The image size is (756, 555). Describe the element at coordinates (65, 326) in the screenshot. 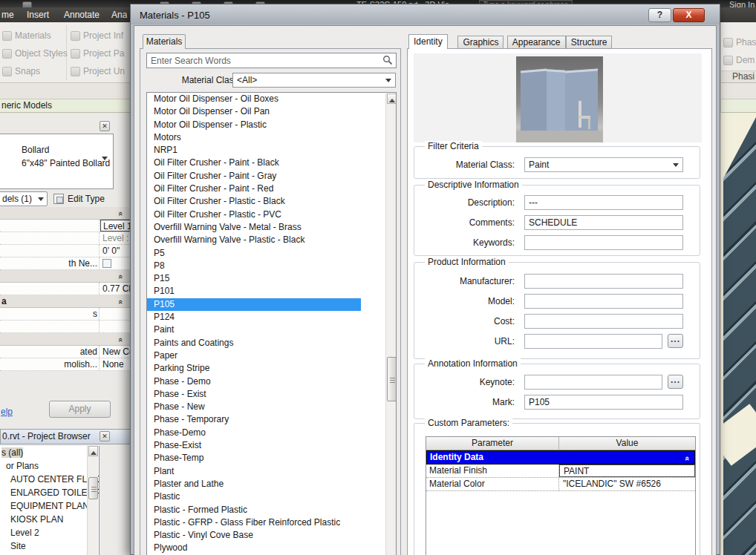

I see `property-row` at that location.